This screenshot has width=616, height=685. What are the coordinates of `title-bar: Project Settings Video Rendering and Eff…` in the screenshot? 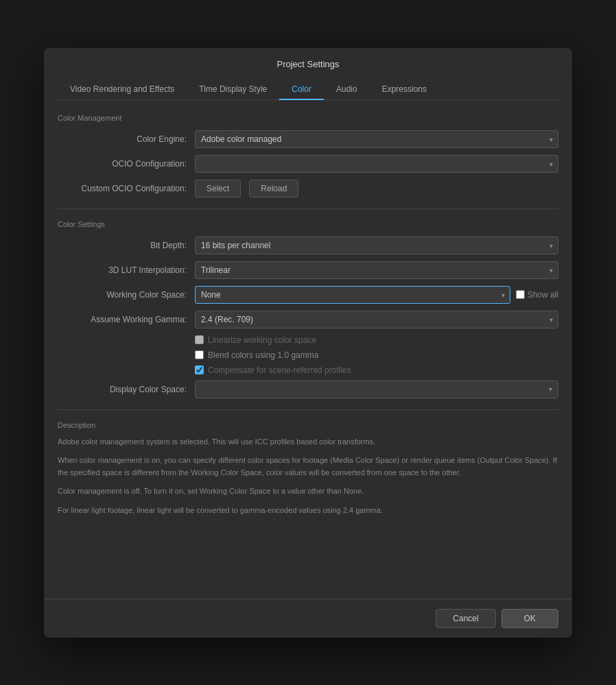 It's located at (308, 74).